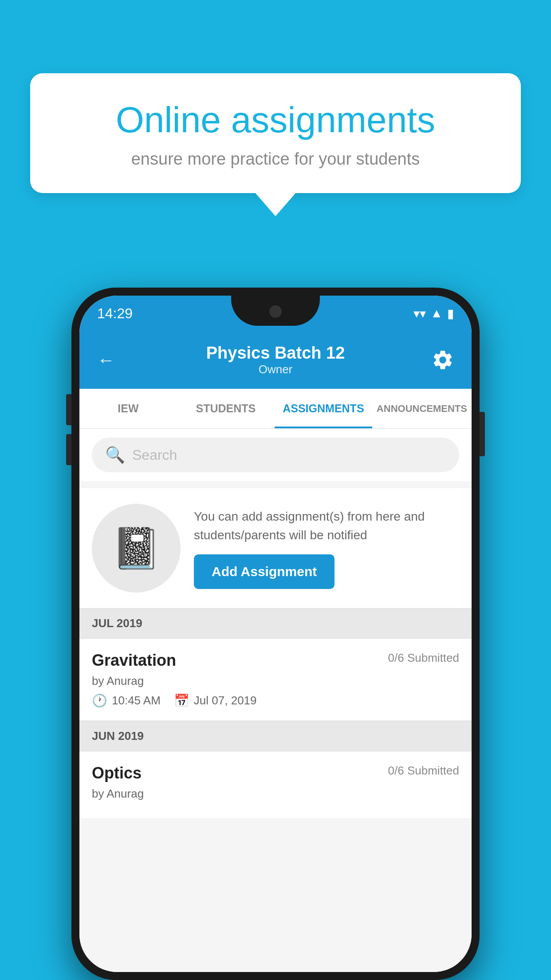  What do you see at coordinates (99, 700) in the screenshot?
I see `clock-icon: 🕐` at bounding box center [99, 700].